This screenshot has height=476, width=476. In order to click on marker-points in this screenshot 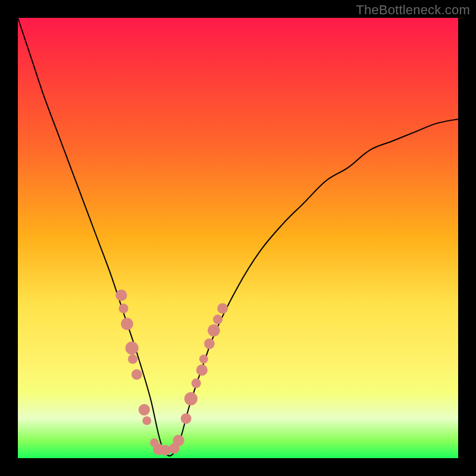, I will do `click(171, 372)`.